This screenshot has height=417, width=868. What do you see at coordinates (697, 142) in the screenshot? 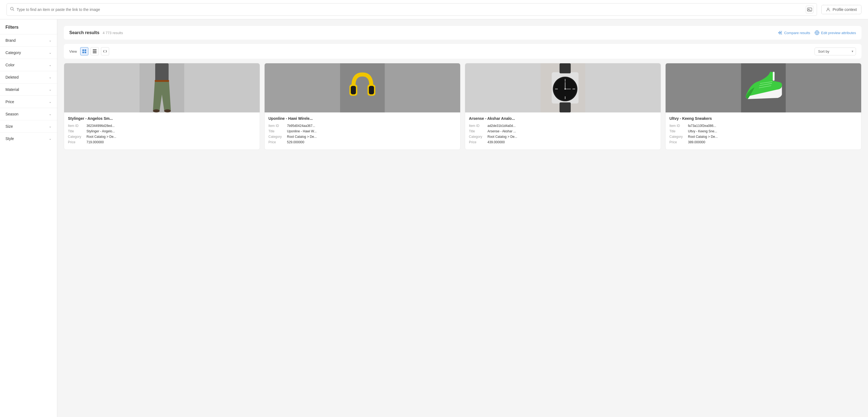
I see `attr-value-price-3: 389.000000` at bounding box center [697, 142].